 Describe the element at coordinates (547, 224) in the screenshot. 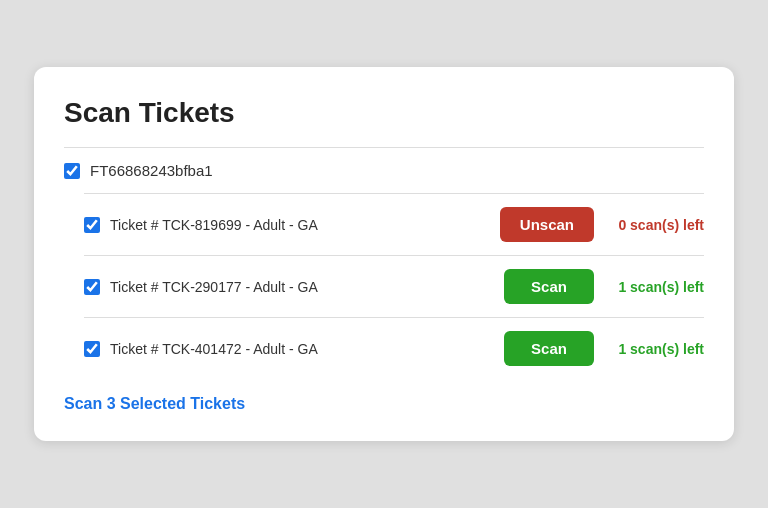

I see `unscan-button-TCK-819699: Unscan` at that location.